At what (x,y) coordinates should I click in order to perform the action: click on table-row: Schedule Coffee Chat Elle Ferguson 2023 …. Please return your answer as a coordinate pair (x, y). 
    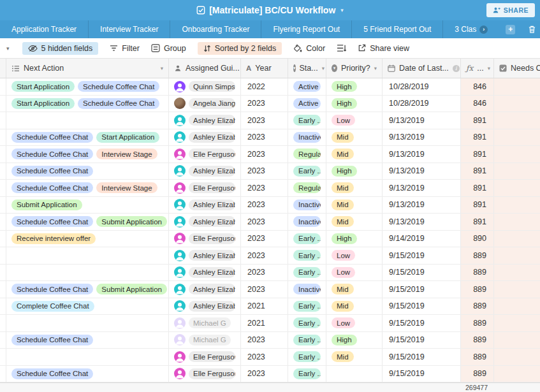
    Looking at the image, I should click on (270, 375).